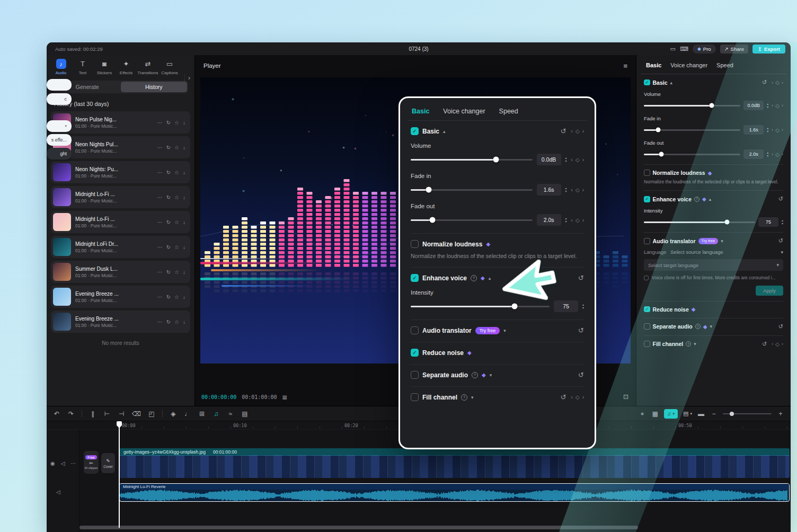 The image size is (797, 532). What do you see at coordinates (647, 173) in the screenshot?
I see `normalize-loudness-checkbox` at bounding box center [647, 173].